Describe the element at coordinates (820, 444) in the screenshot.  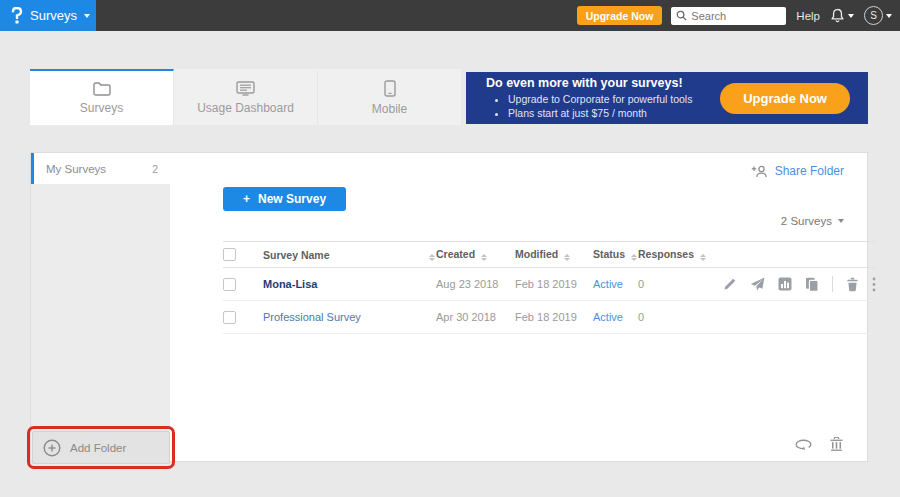
I see `panel-footer-icons` at that location.